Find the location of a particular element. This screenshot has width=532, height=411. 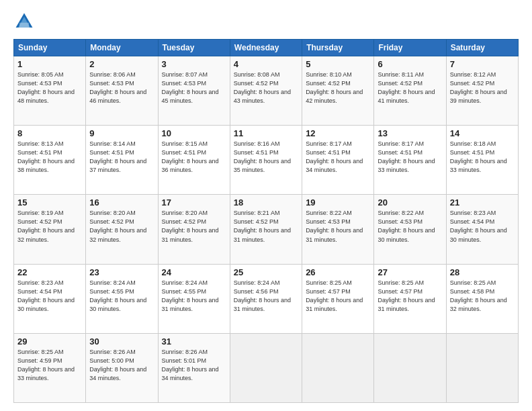

logo-icon is located at coordinates (24, 21).